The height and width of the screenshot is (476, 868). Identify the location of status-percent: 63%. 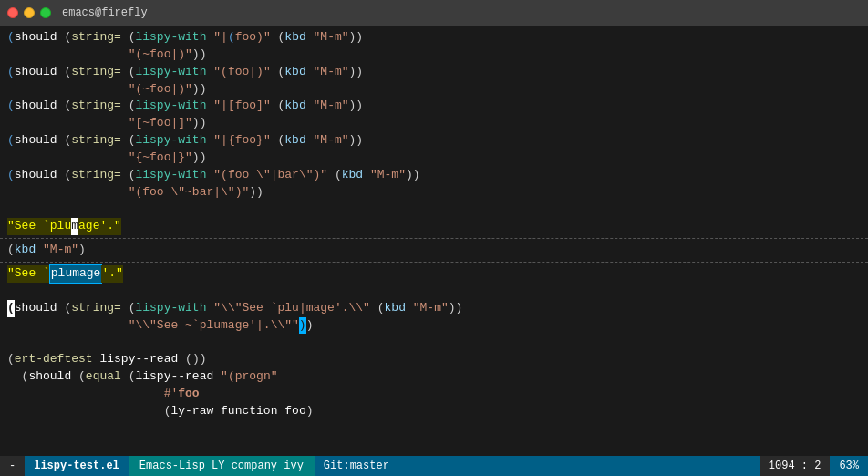
(849, 466).